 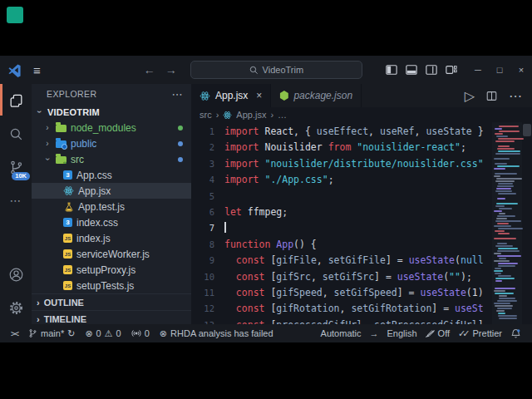 What do you see at coordinates (111, 223) in the screenshot?
I see `file-row-index-css: 3index.css` at bounding box center [111, 223].